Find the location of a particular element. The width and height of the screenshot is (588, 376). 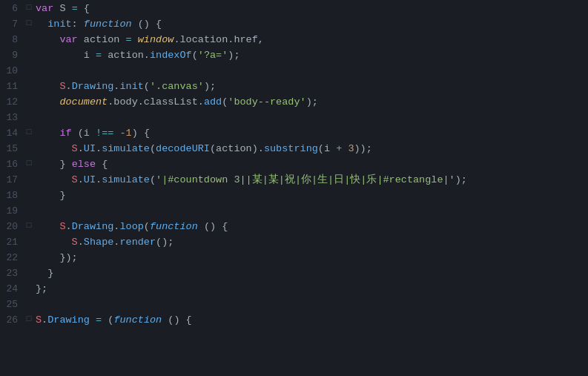

line-content-9: i = action.indexOf('?a='); is located at coordinates (311, 56).